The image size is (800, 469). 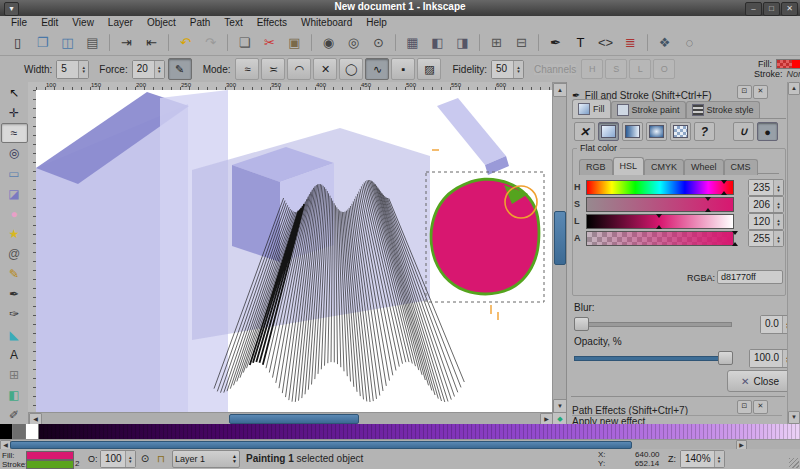 What do you see at coordinates (556, 42) in the screenshot?
I see `fill-stroke-dialog-button: ✒` at bounding box center [556, 42].